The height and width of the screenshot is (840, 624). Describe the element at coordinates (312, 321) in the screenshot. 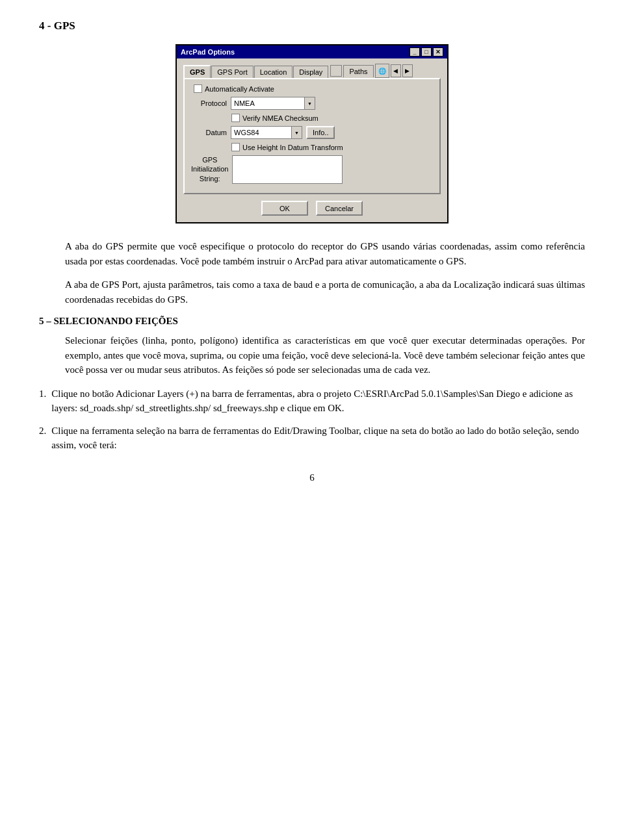

I see `section5-heading: 5 – SELECIONANDO FEIÇÕES` at that location.